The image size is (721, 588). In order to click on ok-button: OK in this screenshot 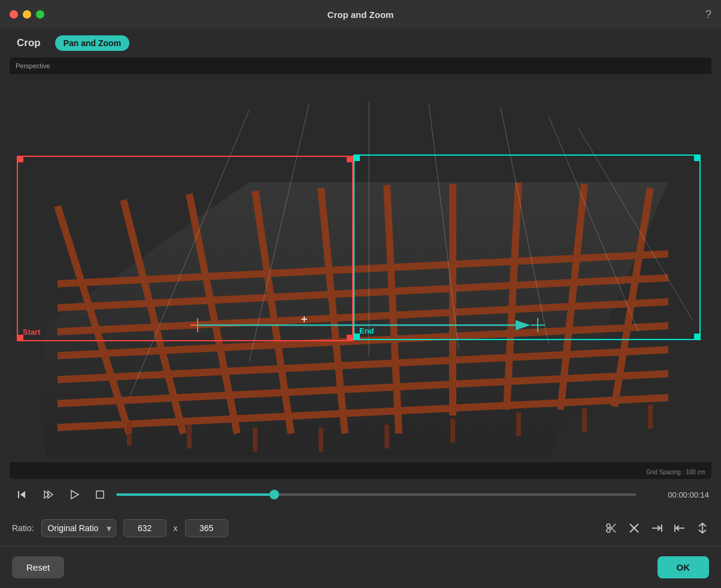, I will do `click(684, 568)`.